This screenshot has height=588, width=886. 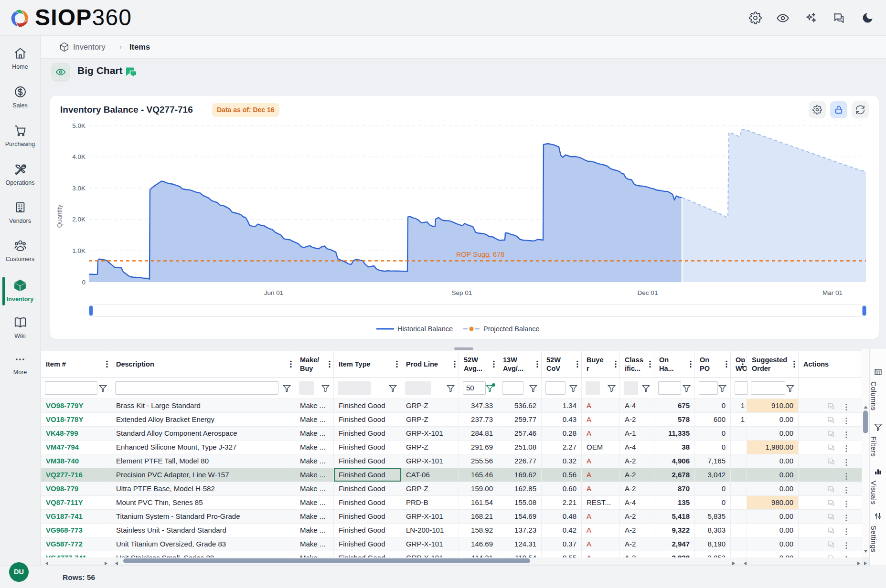 What do you see at coordinates (79, 188) in the screenshot?
I see `svg-text: 3.0K` at bounding box center [79, 188].